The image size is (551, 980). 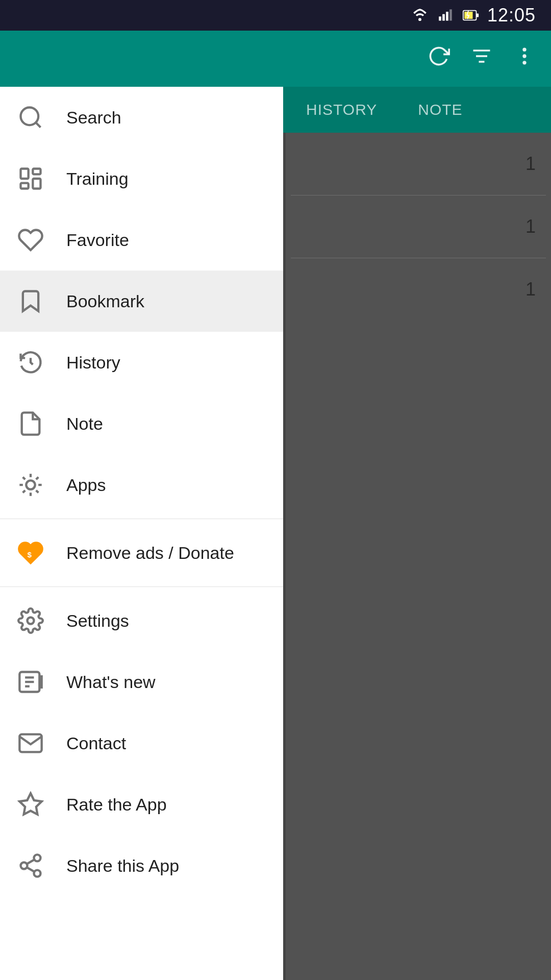 I want to click on sidebar-item-settings: Settings, so click(x=142, y=621).